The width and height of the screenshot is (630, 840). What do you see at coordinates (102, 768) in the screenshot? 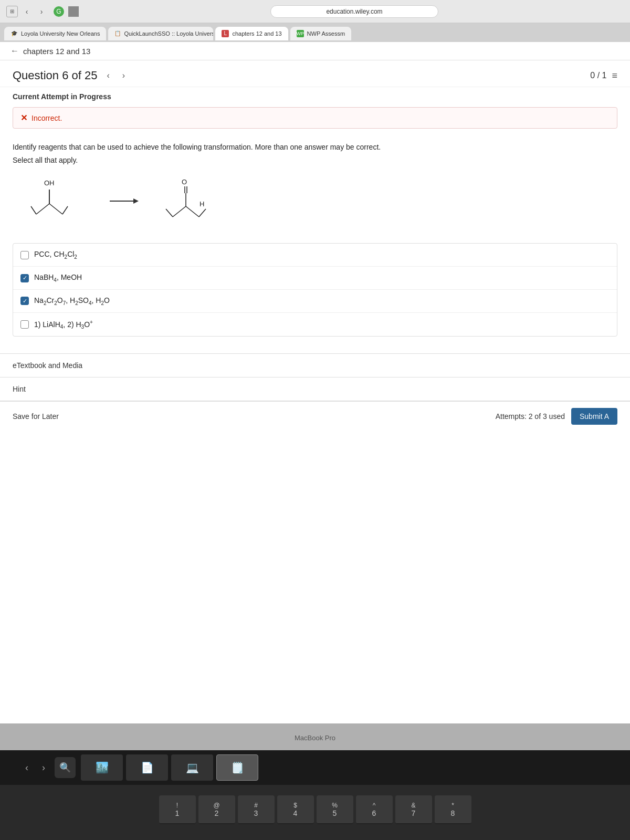
I see `taskbar-app-1-icon: 🏙️` at bounding box center [102, 768].